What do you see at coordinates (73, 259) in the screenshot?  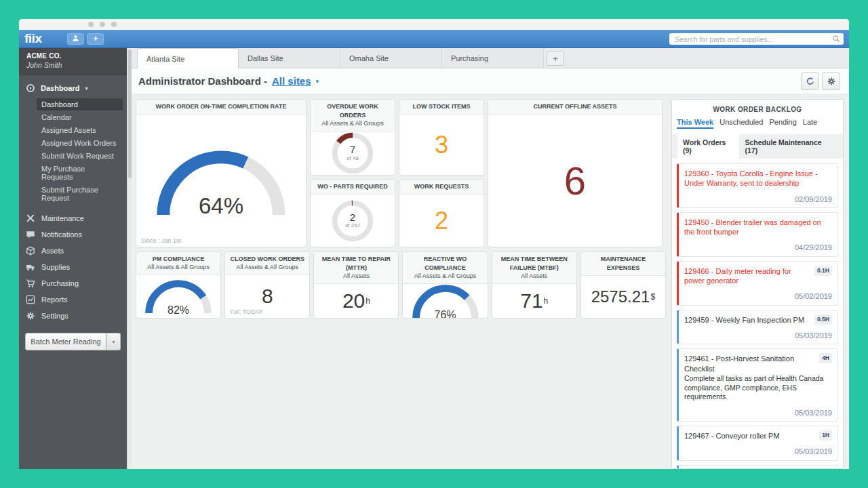 I see `sidebar: ACME CO. John Smith Dashboard ▾ Dashboar…` at bounding box center [73, 259].